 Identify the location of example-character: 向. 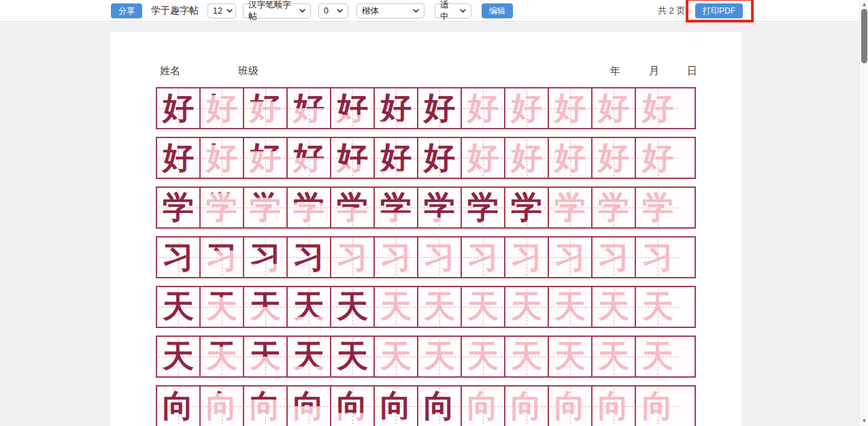
(178, 406).